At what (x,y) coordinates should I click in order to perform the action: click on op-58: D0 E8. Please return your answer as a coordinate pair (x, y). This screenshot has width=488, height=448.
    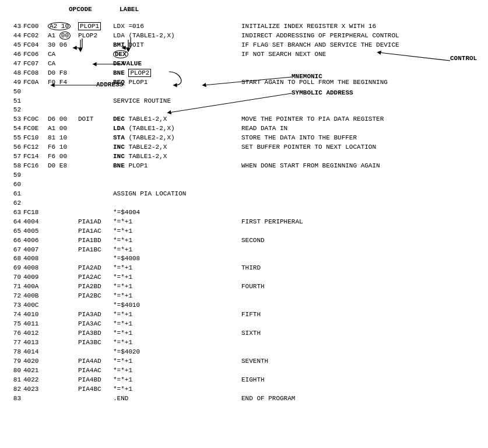
    Looking at the image, I should click on (62, 166).